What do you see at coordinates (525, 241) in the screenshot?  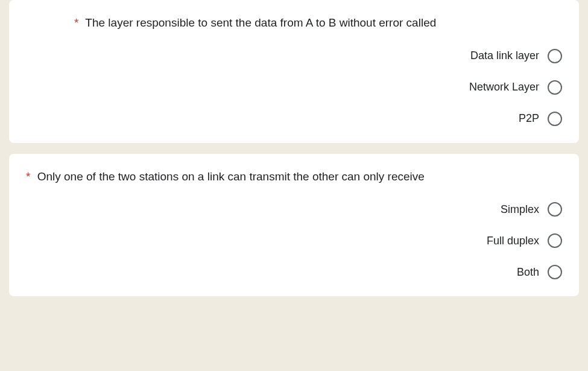 I see `option-row: Full duplex` at bounding box center [525, 241].